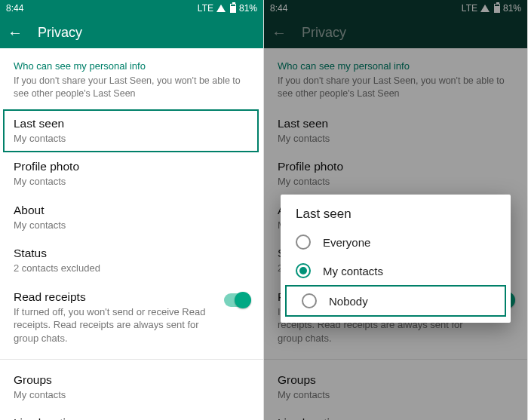 This screenshot has height=420, width=528. Describe the element at coordinates (237, 300) in the screenshot. I see `read-receipts-toggle` at that location.